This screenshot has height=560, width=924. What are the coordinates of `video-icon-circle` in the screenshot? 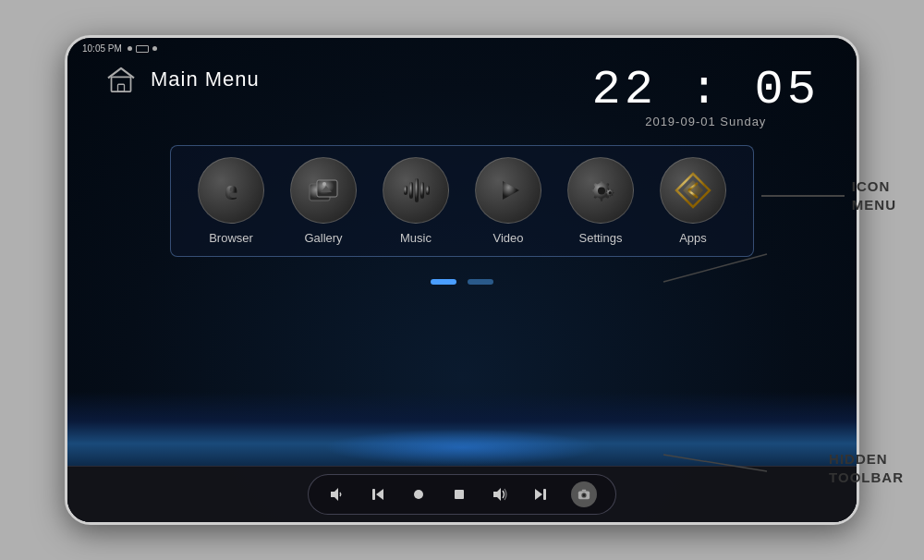 It's located at (508, 190).